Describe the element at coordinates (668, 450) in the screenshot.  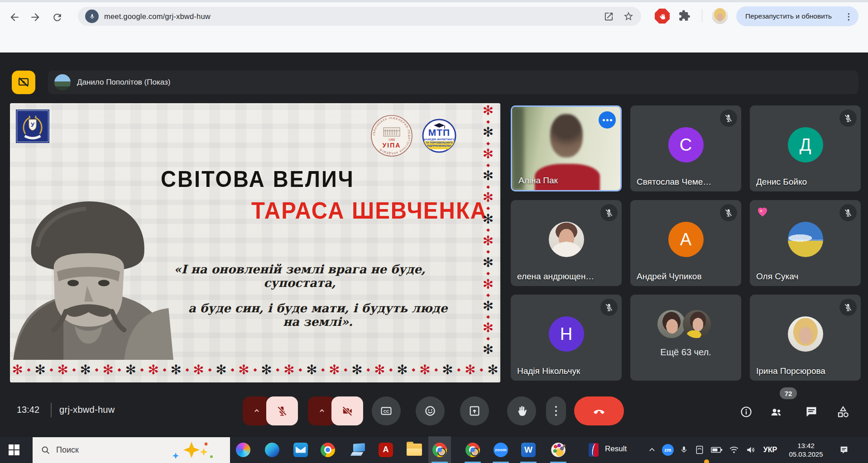
I see `tray-zoom` at that location.